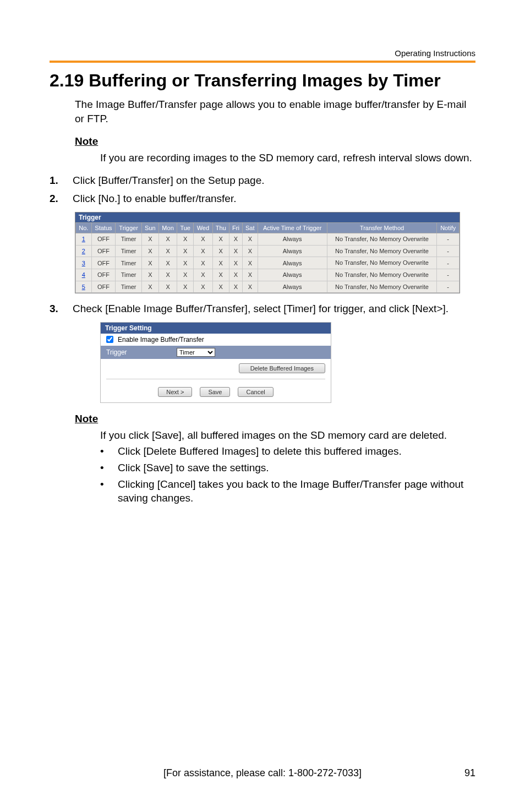 The image size is (525, 812). Describe the element at coordinates (84, 239) in the screenshot. I see `row-no-link: 1` at that location.